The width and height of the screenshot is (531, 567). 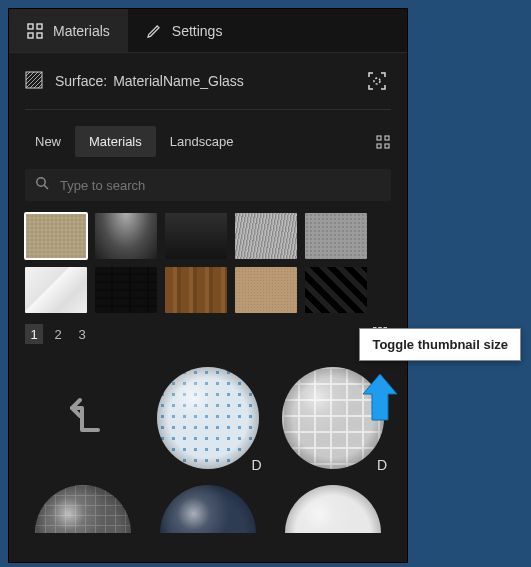 I want to click on sub-tabs: New Materials Landscape, so click(x=208, y=142).